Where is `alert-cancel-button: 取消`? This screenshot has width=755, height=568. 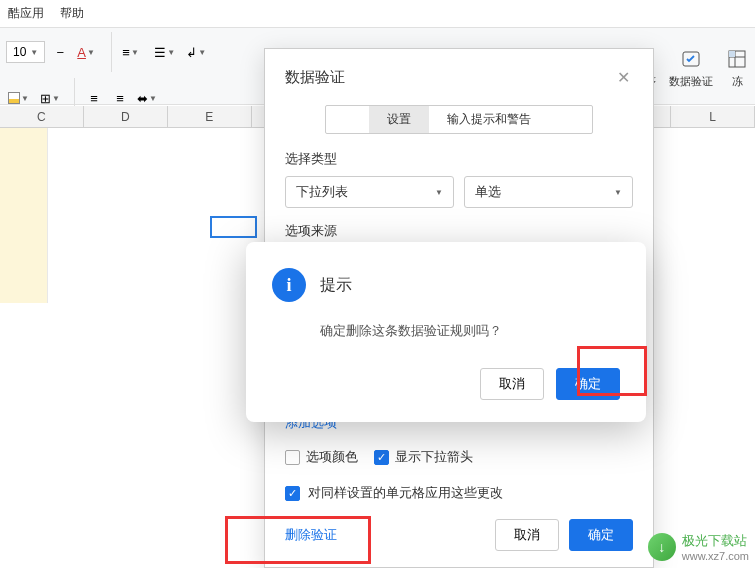 alert-cancel-button: 取消 is located at coordinates (512, 384).